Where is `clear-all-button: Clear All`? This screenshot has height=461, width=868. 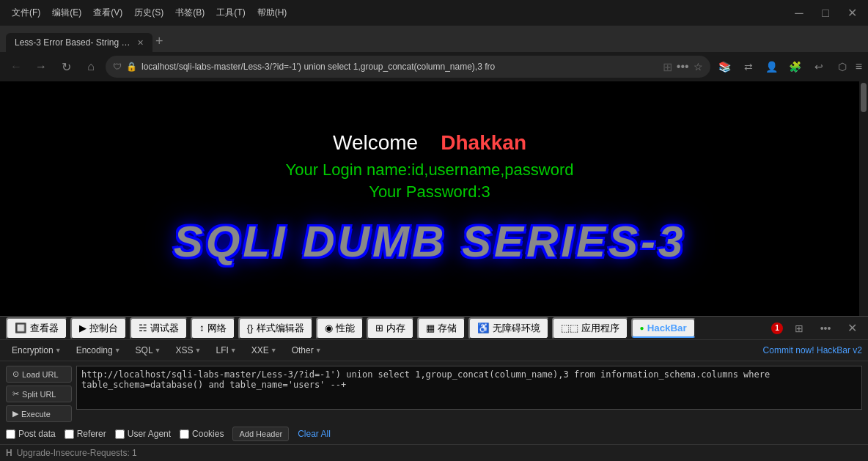 clear-all-button: Clear All is located at coordinates (314, 434).